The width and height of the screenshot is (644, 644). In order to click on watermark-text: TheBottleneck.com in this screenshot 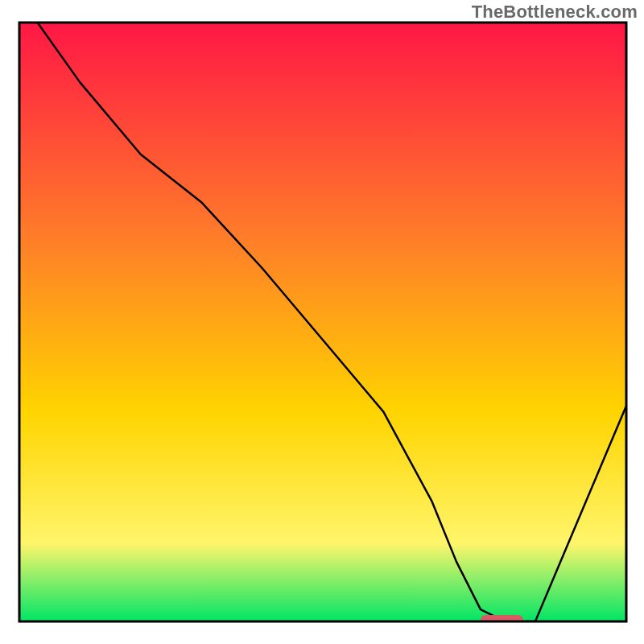, I will do `click(555, 12)`.